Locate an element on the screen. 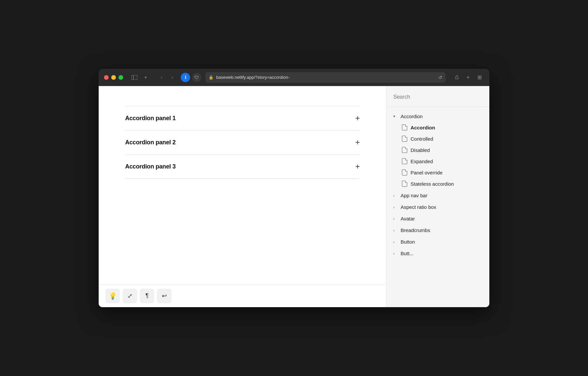 Image resolution: width=588 pixels, height=376 pixels. nav-section-aspectratio-label: Aspect ratio box is located at coordinates (418, 207).